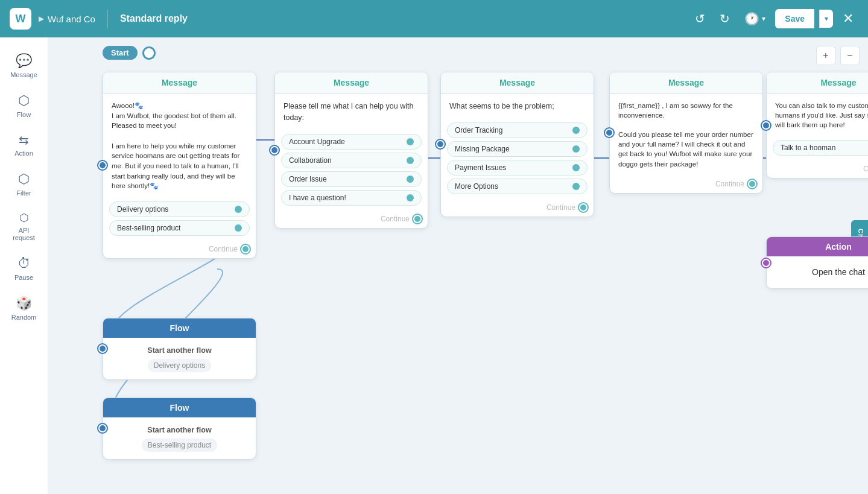  What do you see at coordinates (180, 408) in the screenshot?
I see `flow-card-header-2: Flow` at bounding box center [180, 408].